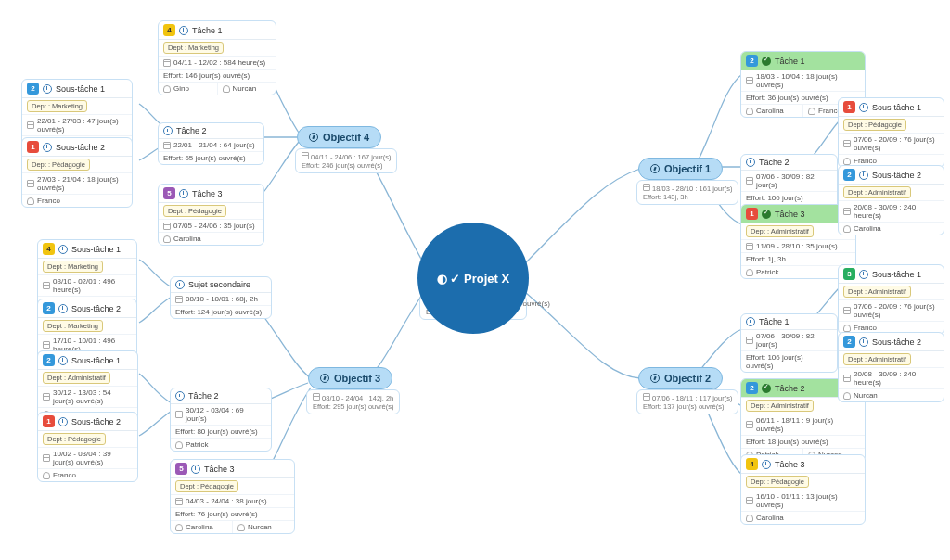  What do you see at coordinates (217, 57) in the screenshot?
I see `task-o4-t1: 4Tâche 1 Dept : Marketing 04/11 - 12/02 …` at bounding box center [217, 57].